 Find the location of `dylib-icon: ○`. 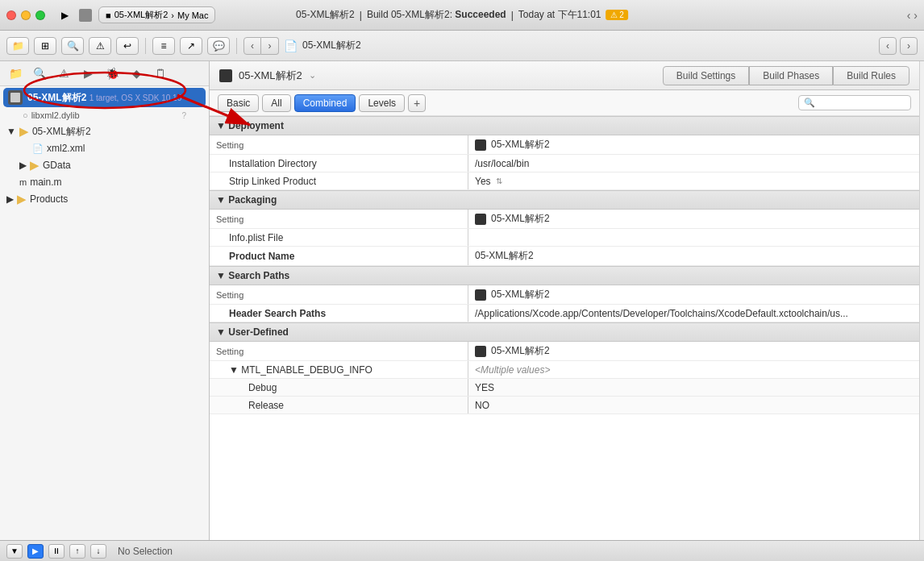

dylib-icon: ○ is located at coordinates (26, 115).